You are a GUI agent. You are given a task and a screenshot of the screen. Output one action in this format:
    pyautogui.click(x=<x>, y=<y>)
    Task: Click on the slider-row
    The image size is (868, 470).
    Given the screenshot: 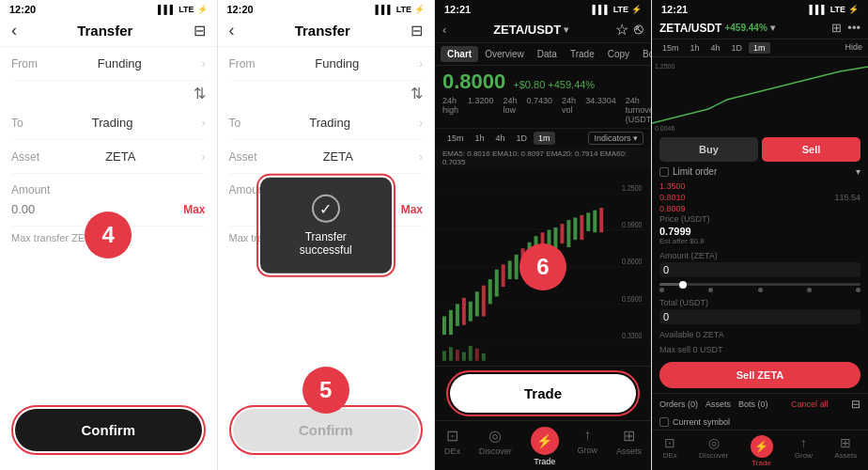 What is the action you would take?
    pyautogui.click(x=760, y=288)
    